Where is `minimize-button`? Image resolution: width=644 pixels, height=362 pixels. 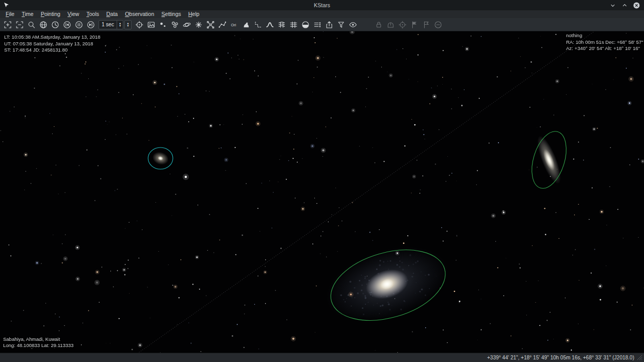
minimize-button is located at coordinates (613, 5).